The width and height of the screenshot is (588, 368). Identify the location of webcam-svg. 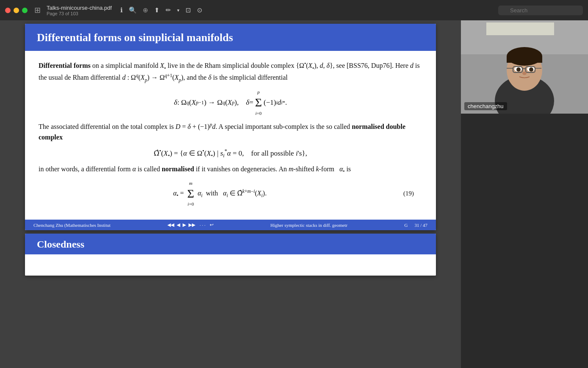
(524, 67).